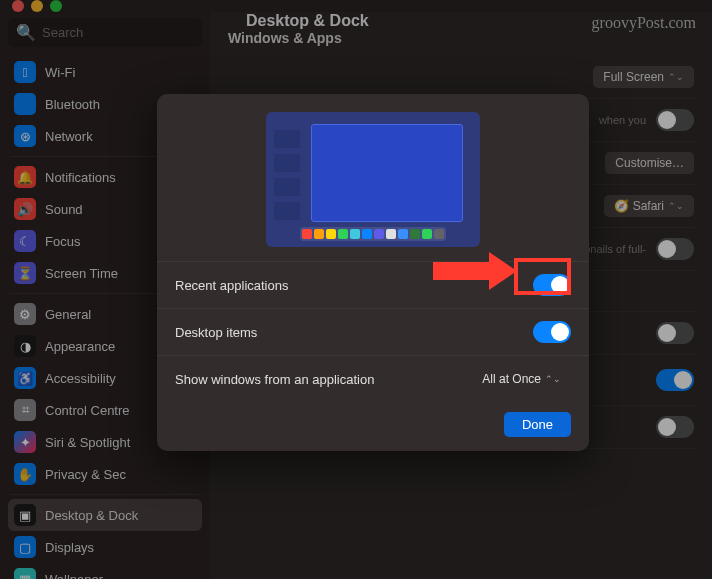 Image resolution: width=712 pixels, height=579 pixels. I want to click on modal-row-show-windows: Show windows from an application All at …, so click(373, 378).